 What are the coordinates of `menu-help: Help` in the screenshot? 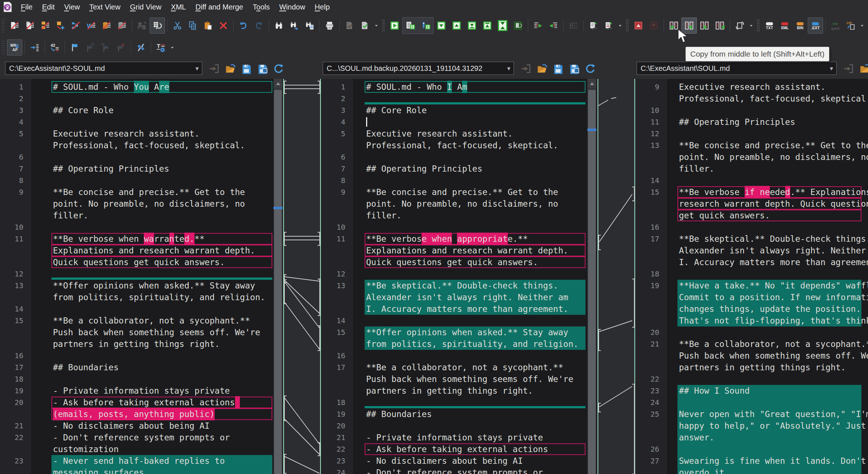 It's located at (322, 7).